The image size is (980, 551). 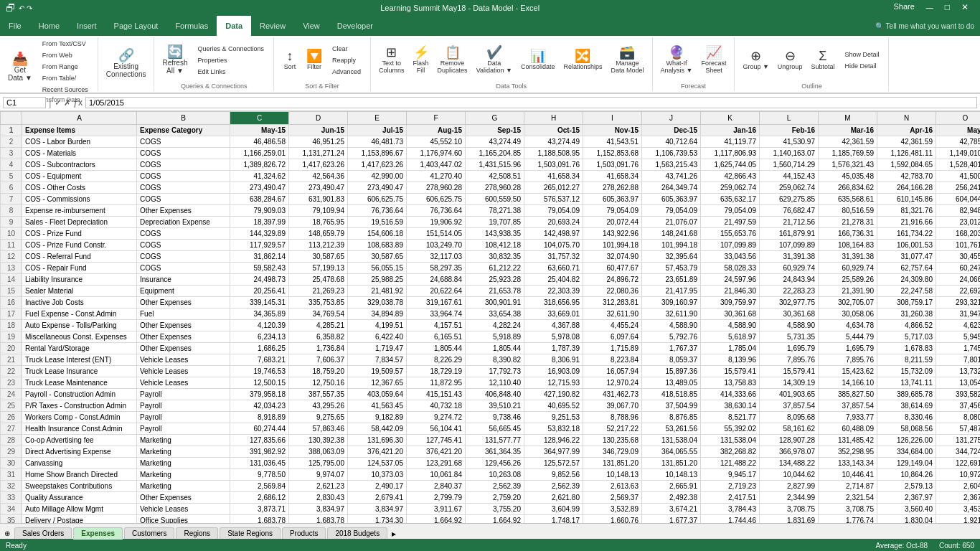 I want to click on table-cell: 21,712.56, so click(x=789, y=222).